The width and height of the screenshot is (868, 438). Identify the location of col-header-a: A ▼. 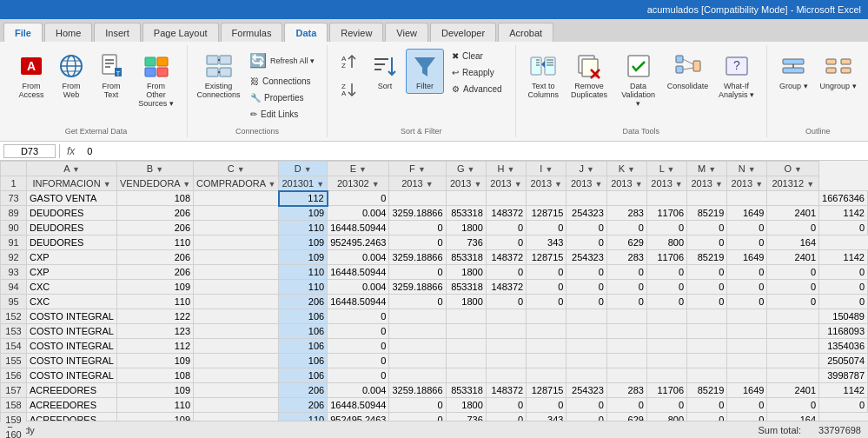
(72, 169).